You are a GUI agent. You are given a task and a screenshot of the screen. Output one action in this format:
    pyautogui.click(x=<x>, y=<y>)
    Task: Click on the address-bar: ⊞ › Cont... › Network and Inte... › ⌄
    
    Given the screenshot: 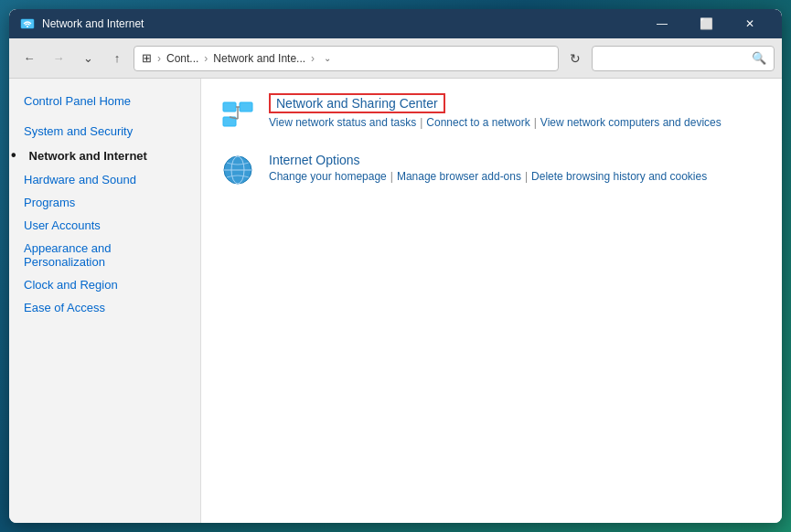 What is the action you would take?
    pyautogui.click(x=346, y=59)
    